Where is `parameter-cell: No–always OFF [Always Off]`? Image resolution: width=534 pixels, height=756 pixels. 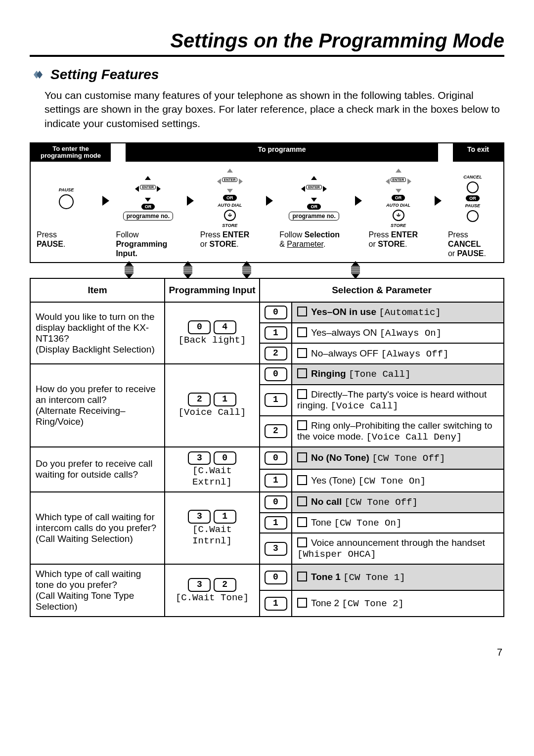 parameter-cell: No–always OFF [Always Off] is located at coordinates (398, 354).